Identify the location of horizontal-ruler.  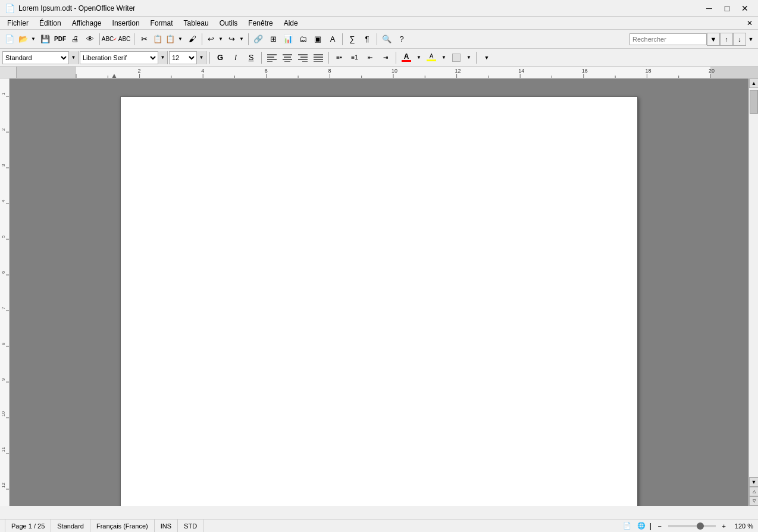
(387, 73).